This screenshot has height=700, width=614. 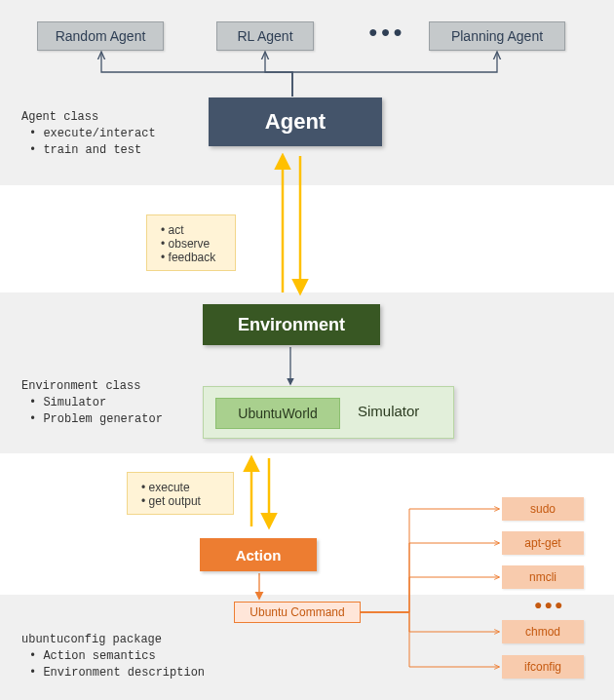 What do you see at coordinates (89, 117) in the screenshot?
I see `agent-class-title: Agent class` at bounding box center [89, 117].